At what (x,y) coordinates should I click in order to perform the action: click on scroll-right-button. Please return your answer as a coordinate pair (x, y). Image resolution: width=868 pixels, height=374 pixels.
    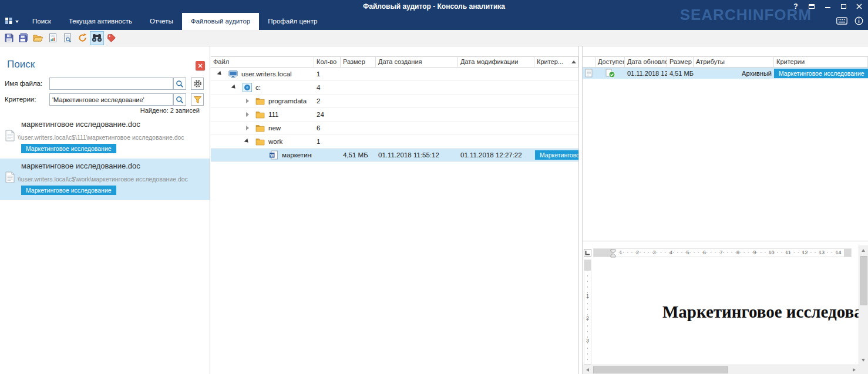
    Looking at the image, I should click on (854, 370).